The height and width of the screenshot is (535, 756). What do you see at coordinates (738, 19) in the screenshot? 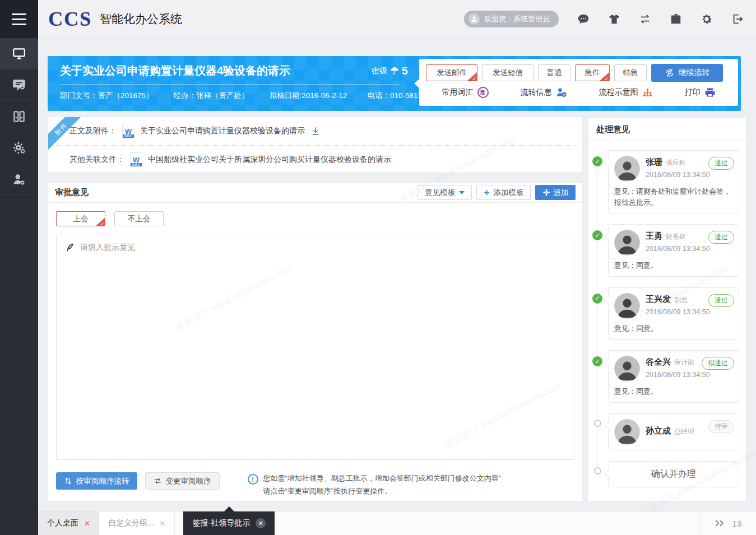
I see `logout-icon` at bounding box center [738, 19].